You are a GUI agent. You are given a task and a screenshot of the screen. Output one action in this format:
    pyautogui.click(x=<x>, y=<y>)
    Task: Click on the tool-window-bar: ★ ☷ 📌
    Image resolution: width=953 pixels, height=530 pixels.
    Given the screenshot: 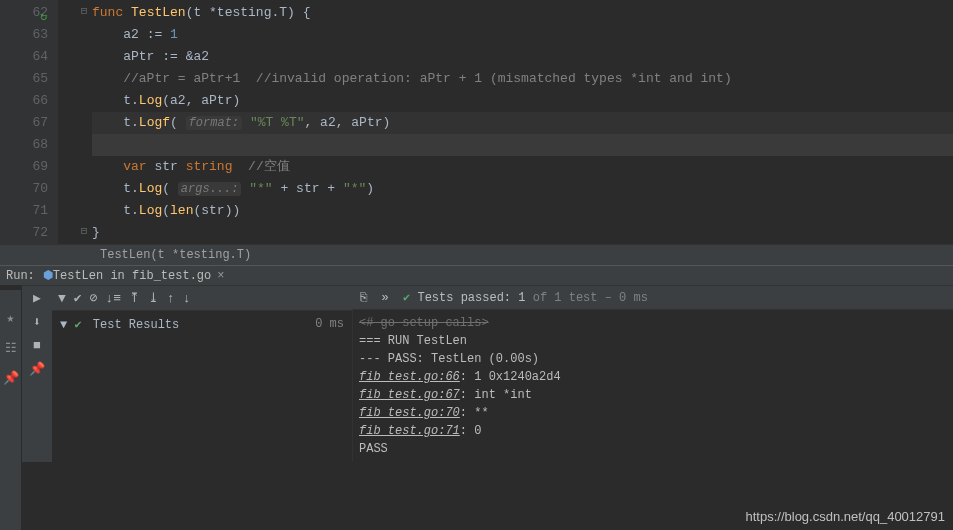 What is the action you would take?
    pyautogui.click(x=11, y=410)
    